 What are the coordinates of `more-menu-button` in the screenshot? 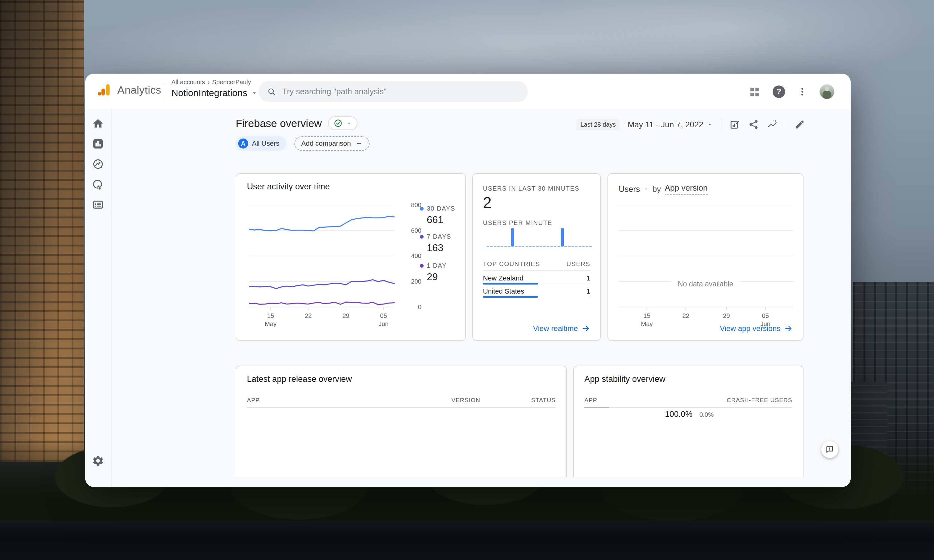 It's located at (802, 92).